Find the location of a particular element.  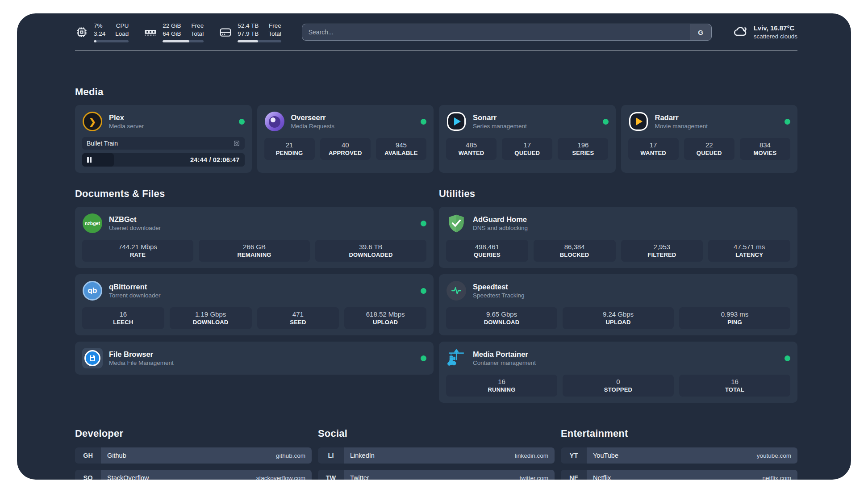

link-youtube: YT YouTube youtube.com is located at coordinates (679, 455).